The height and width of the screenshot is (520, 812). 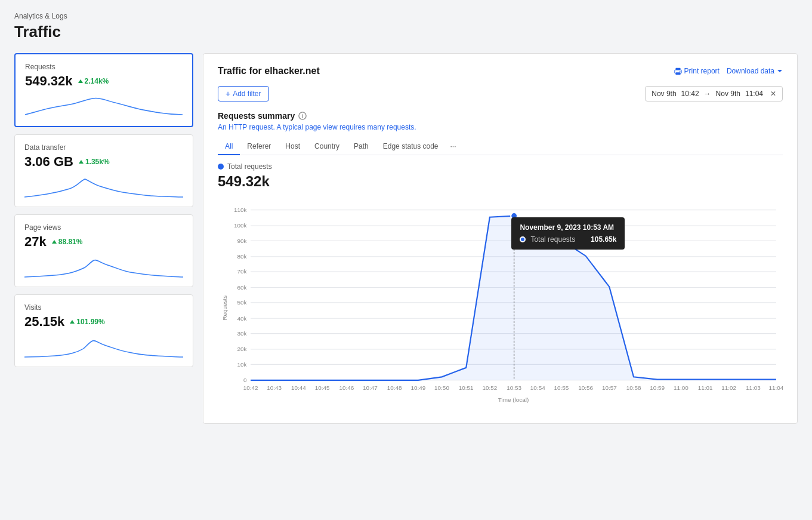 What do you see at coordinates (242, 288) in the screenshot?
I see `svg-text: 60k` at bounding box center [242, 288].